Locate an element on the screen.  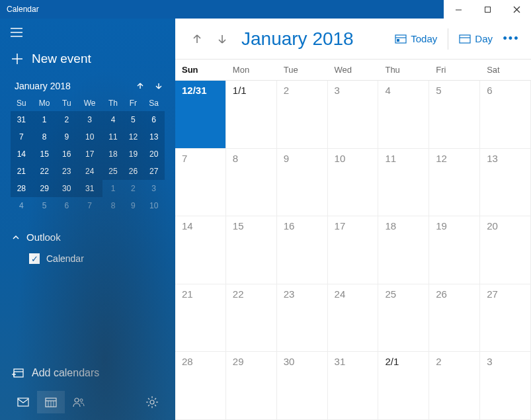
calendar-checkbox-row: ✓ Calendar is located at coordinates (87, 259).